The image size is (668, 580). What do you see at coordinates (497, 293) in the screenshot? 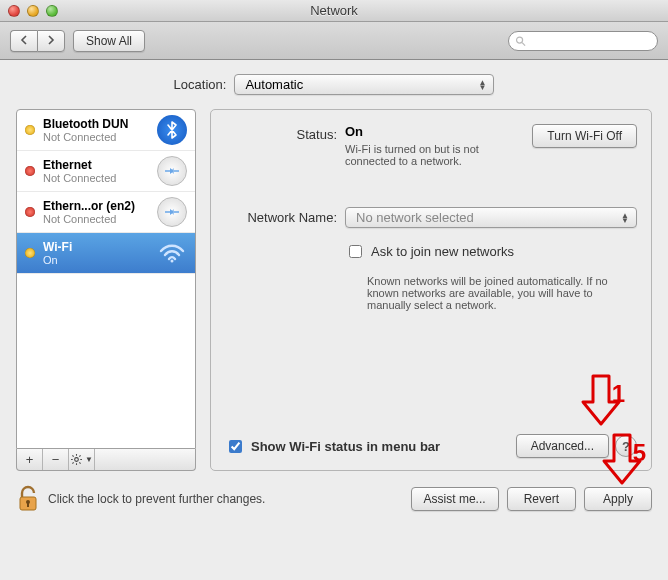
I see `ask-to-join-hint: Known networks will be joined automatica…` at bounding box center [497, 293].